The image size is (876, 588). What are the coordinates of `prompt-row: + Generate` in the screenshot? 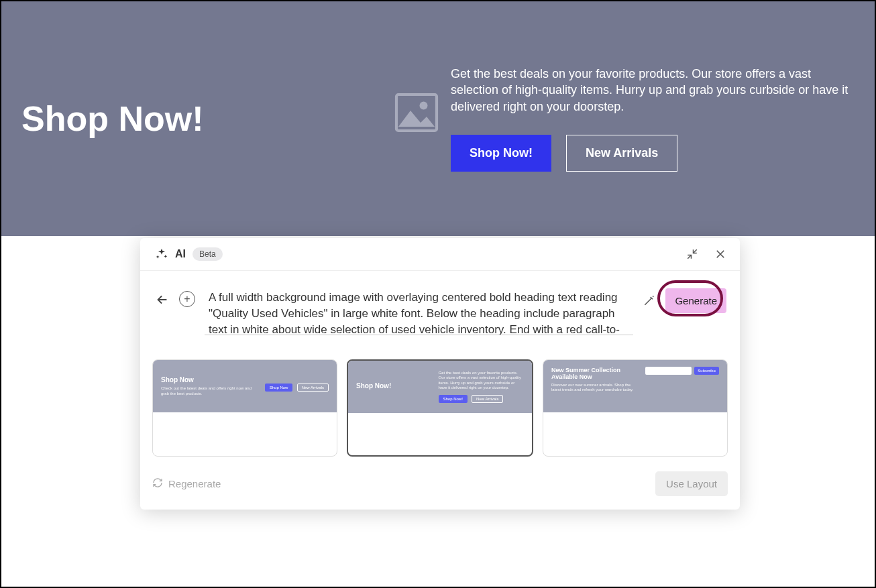 It's located at (440, 308).